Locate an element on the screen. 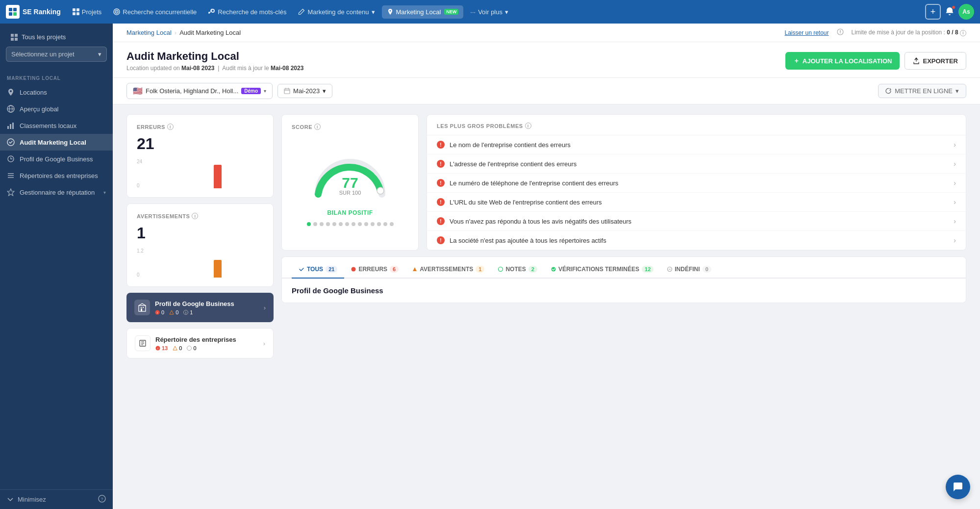 The width and height of the screenshot is (980, 509). nav-recherche-concurrentielle: Recherche concurrentielle is located at coordinates (155, 12).